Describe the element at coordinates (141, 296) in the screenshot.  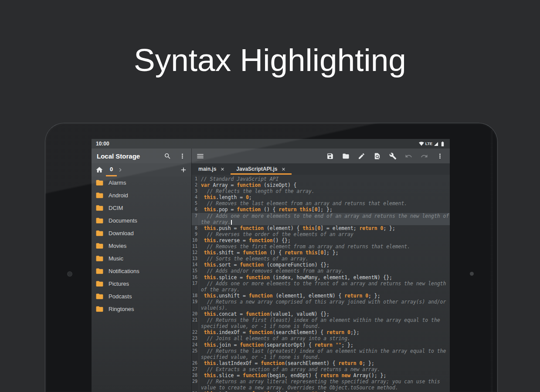
I see `folder-item-podcasts: Podcasts` at that location.